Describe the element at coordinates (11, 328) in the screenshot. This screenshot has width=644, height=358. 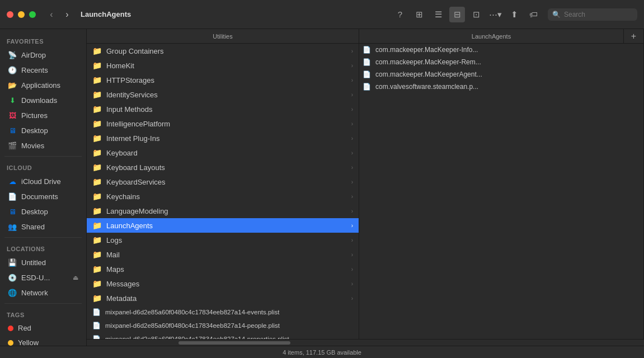
I see `tag-red-dot` at that location.